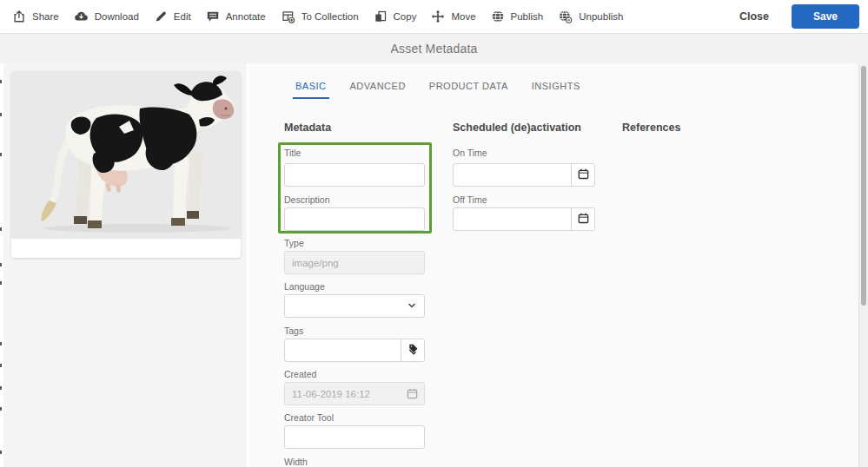 This screenshot has width=868, height=467. What do you see at coordinates (308, 200) in the screenshot?
I see `description-label: Description` at bounding box center [308, 200].